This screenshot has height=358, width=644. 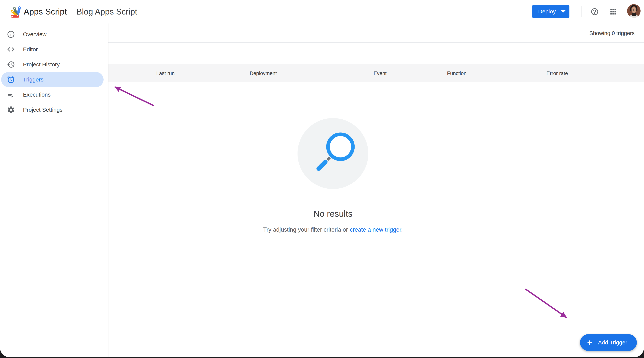 I want to click on deploy-button: Deploy, so click(x=551, y=12).